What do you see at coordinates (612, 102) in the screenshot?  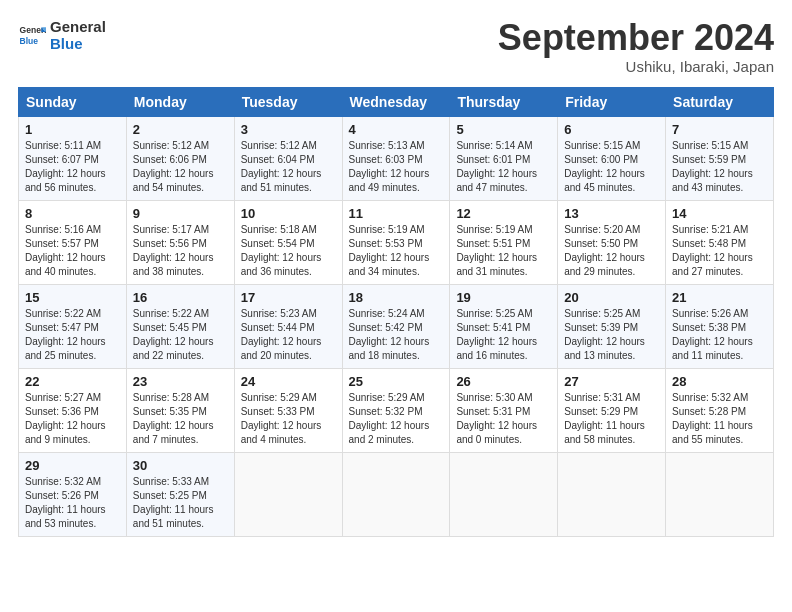 I see `col-friday: Friday` at bounding box center [612, 102].